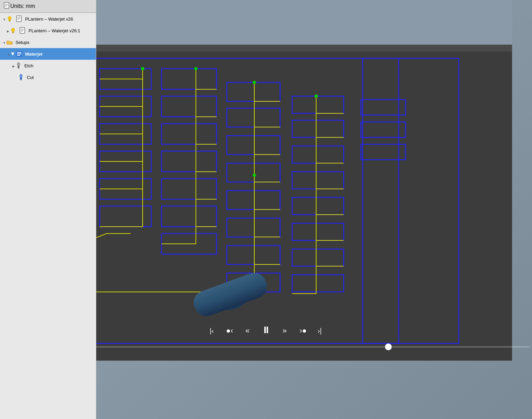 The image size is (532, 419). What do you see at coordinates (320, 331) in the screenshot?
I see `playback-last-icon: ›|` at bounding box center [320, 331].